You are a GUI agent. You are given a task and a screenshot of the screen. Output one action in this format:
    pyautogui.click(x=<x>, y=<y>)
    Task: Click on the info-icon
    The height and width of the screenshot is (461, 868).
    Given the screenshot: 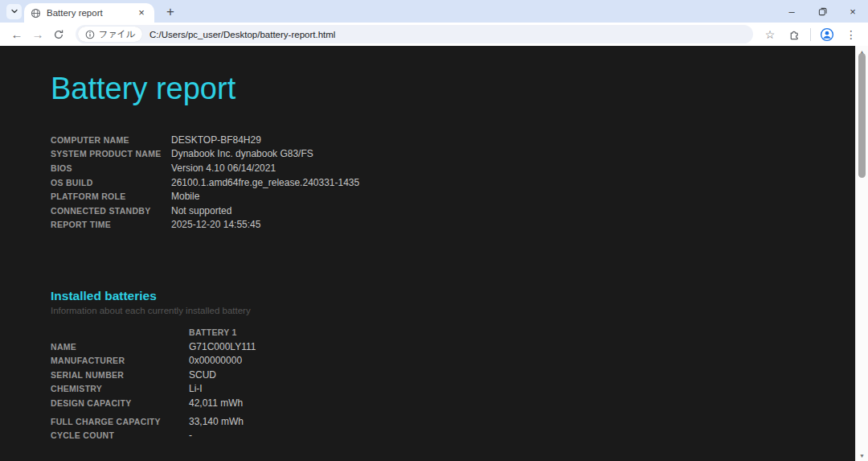 What is the action you would take?
    pyautogui.click(x=90, y=35)
    